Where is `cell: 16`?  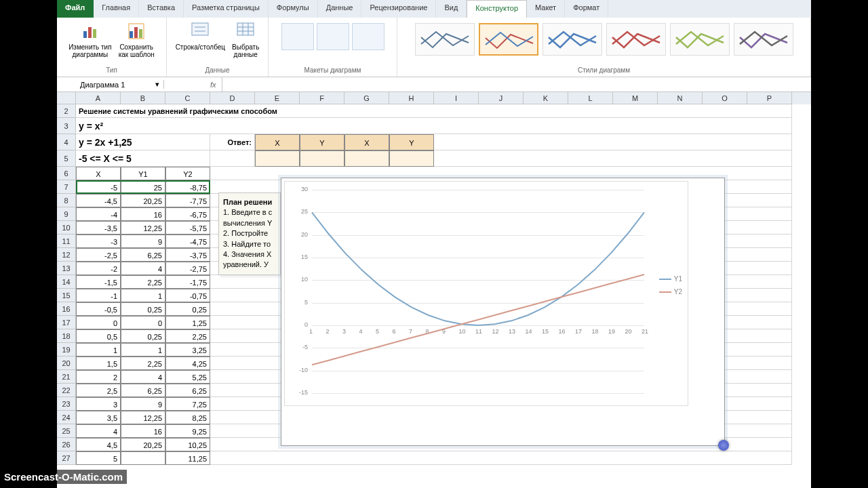 cell: 16 is located at coordinates (143, 431).